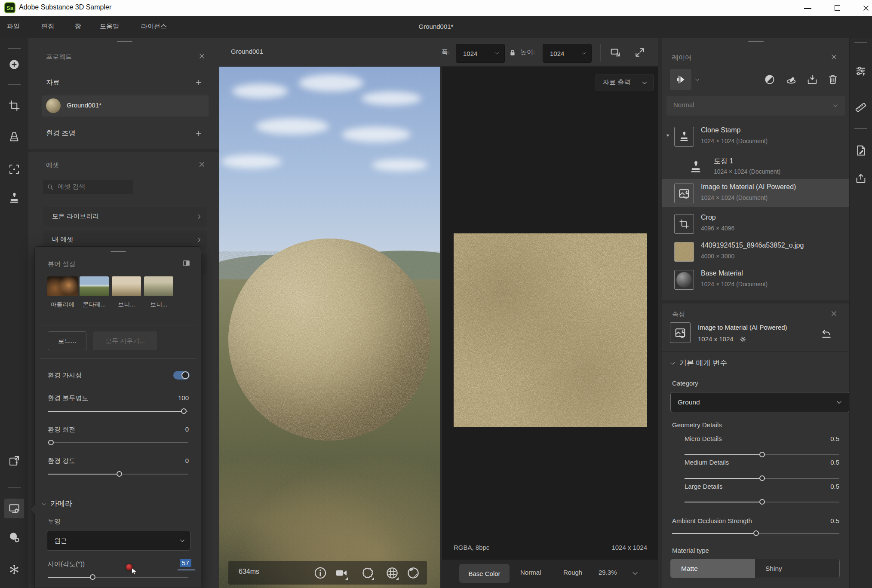  Describe the element at coordinates (125, 106) in the screenshot. I see `material-item: Ground001*` at that location.